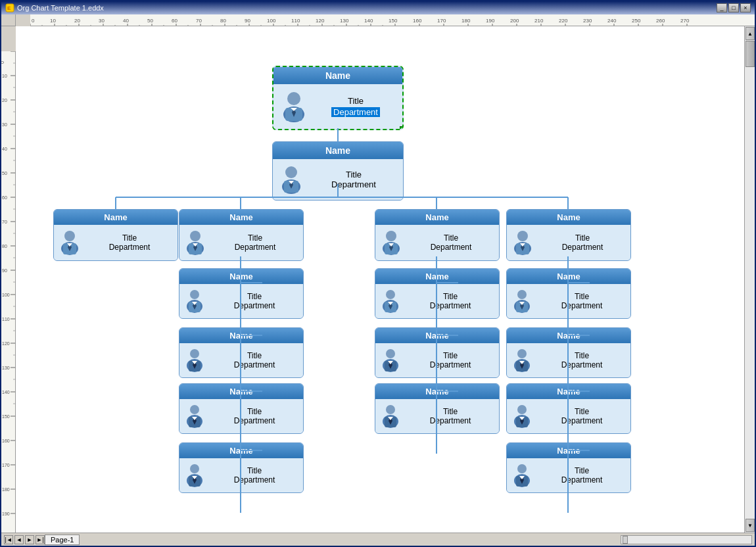 This screenshot has height=547, width=756. Describe the element at coordinates (241, 301) in the screenshot. I see `col2-c0-body: Title Department` at that location.